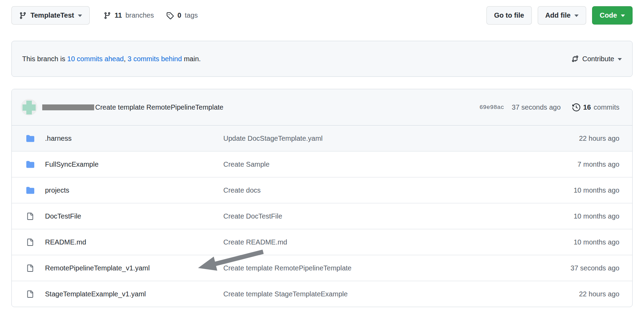  Describe the element at coordinates (383, 242) in the screenshot. I see `commit-message-link: Create README.md` at that location.